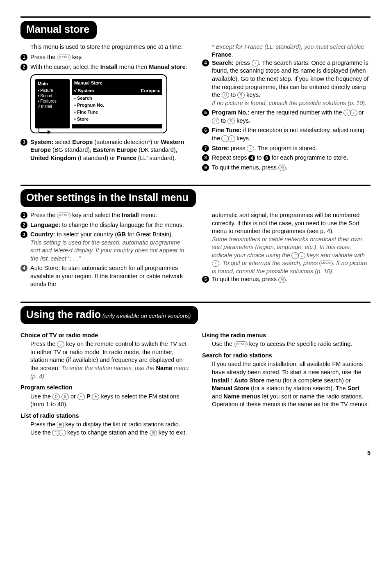 The height and width of the screenshot is (588, 391). I want to click on text: for each programme to store., so click(309, 158).